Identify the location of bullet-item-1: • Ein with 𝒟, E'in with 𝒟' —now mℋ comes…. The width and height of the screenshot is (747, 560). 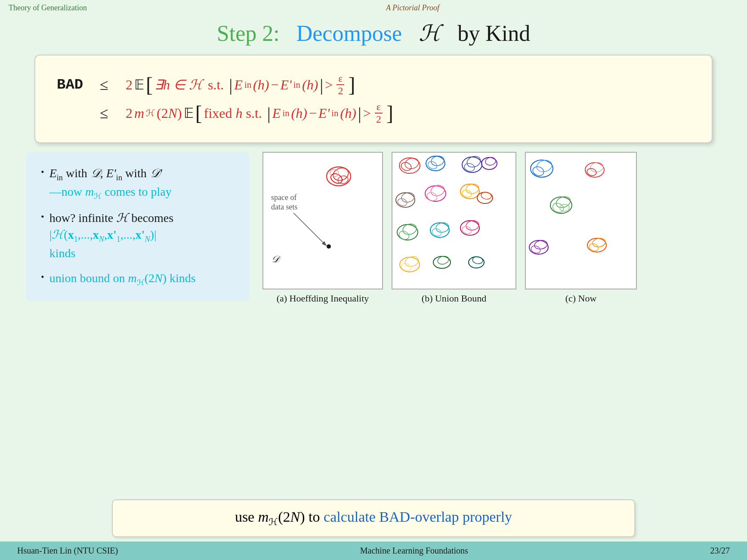
(138, 183).